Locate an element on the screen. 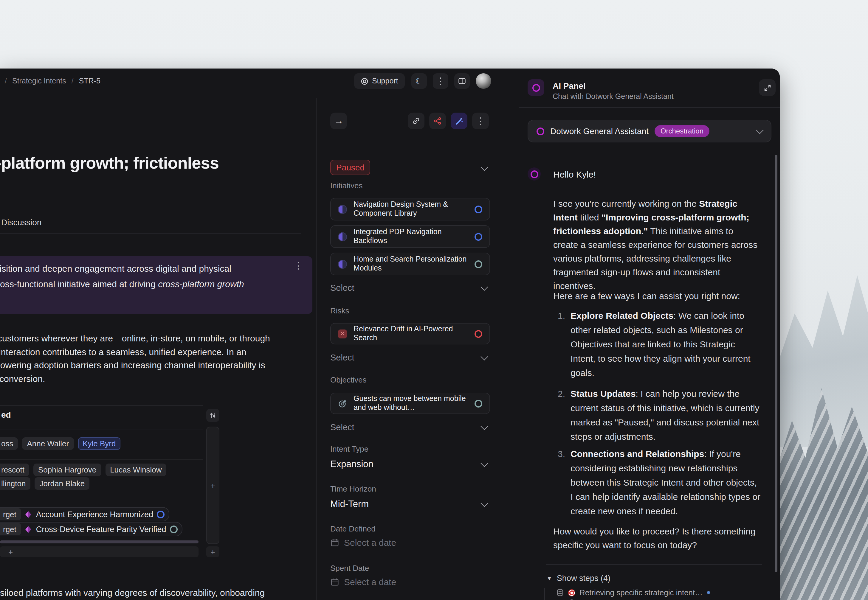 The width and height of the screenshot is (868, 600). objectives-section-label: Objectives is located at coordinates (348, 380).